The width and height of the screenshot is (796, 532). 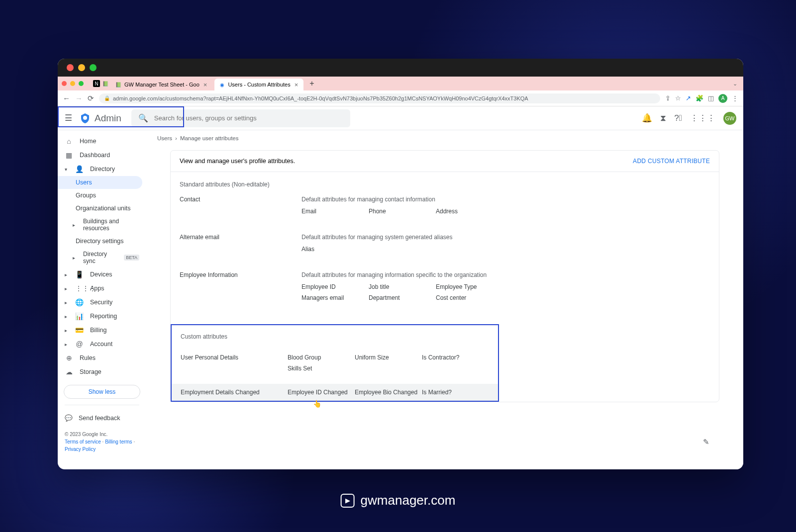 What do you see at coordinates (699, 98) in the screenshot?
I see `extensions-icon: 🧩` at bounding box center [699, 98].